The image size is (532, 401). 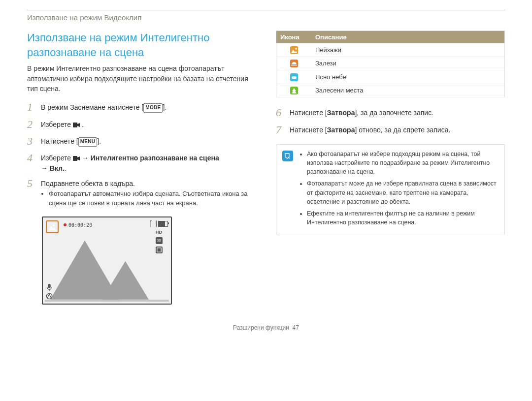 I want to click on breadcrumb-text: Използване на режим Видеоклип, so click(x=84, y=18).